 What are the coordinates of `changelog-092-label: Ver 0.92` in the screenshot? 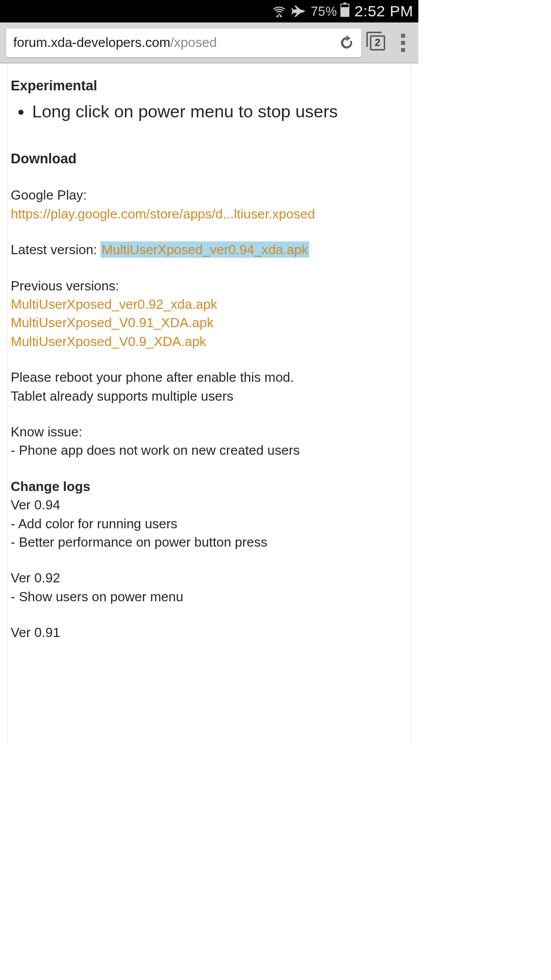 It's located at (208, 578).